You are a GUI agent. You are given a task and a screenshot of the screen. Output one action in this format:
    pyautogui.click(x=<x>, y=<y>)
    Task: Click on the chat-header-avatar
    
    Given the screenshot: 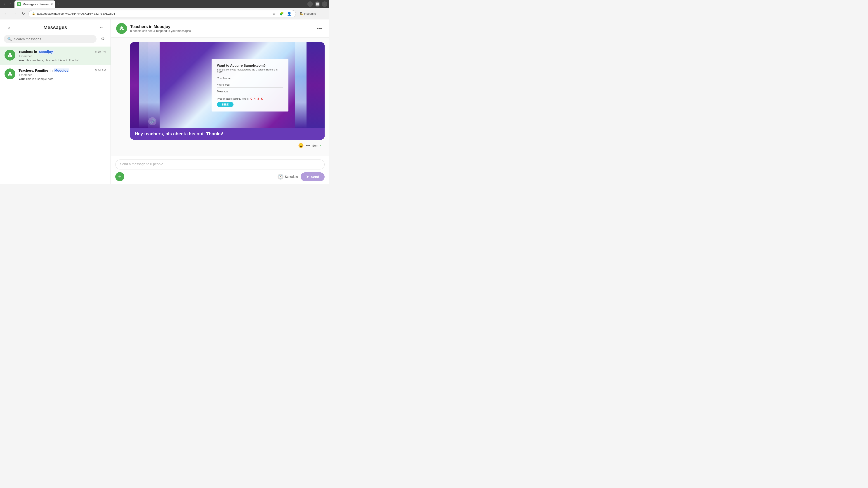 What is the action you would take?
    pyautogui.click(x=122, y=28)
    